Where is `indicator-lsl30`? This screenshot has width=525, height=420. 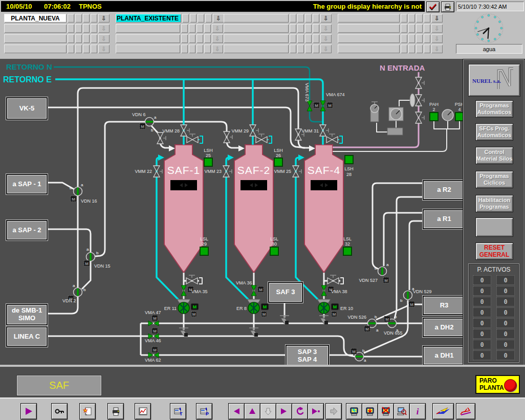 indicator-lsl30 is located at coordinates (274, 251).